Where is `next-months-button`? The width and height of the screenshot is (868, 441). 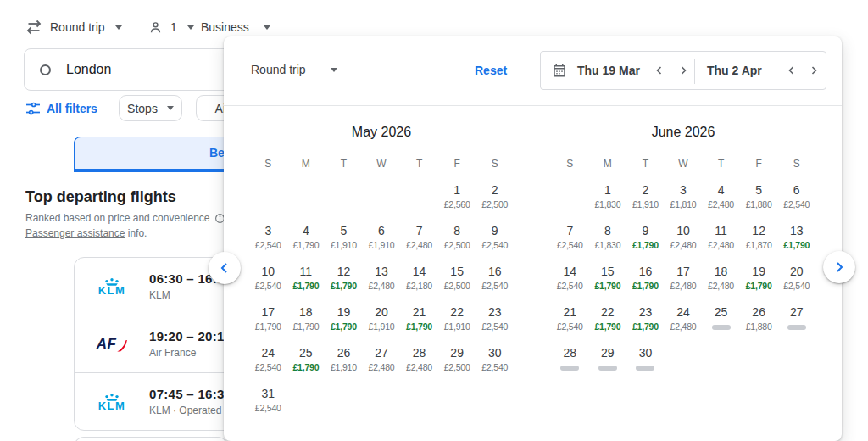
next-months-button is located at coordinates (839, 267).